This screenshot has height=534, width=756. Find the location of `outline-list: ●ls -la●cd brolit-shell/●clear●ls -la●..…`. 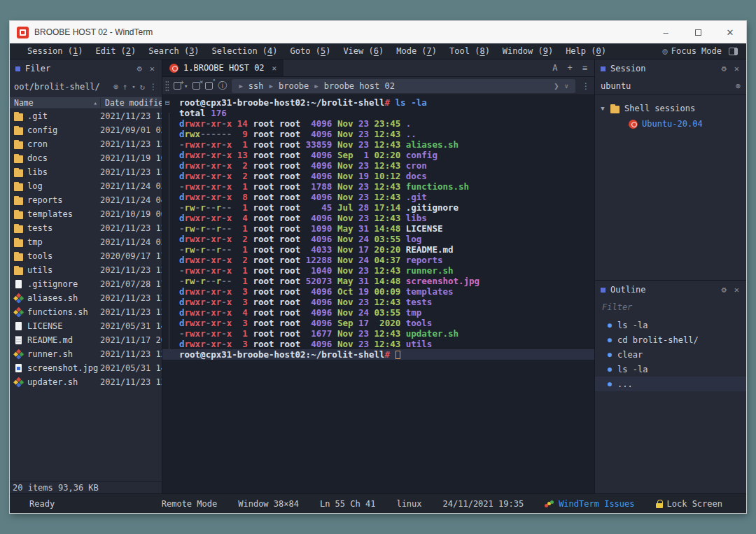

outline-list: ●ls -la●cd brolit-shell/●clear●ls -la●..… is located at coordinates (671, 353).